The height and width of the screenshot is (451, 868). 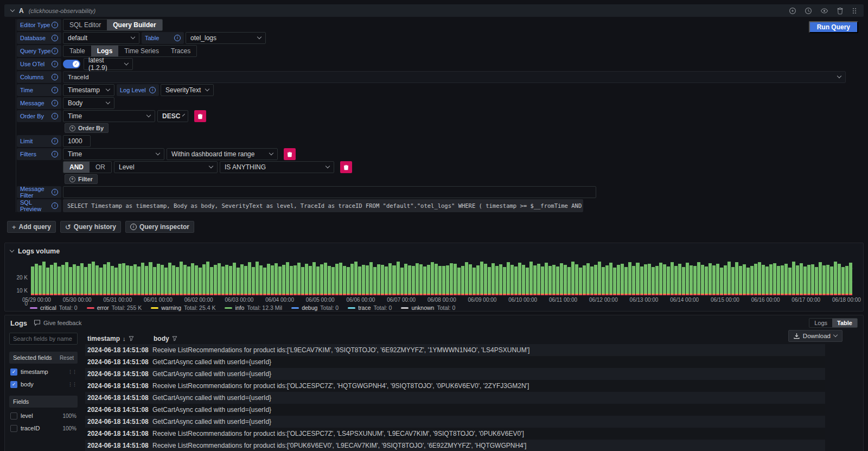 I want to click on comment-icon, so click(x=37, y=323).